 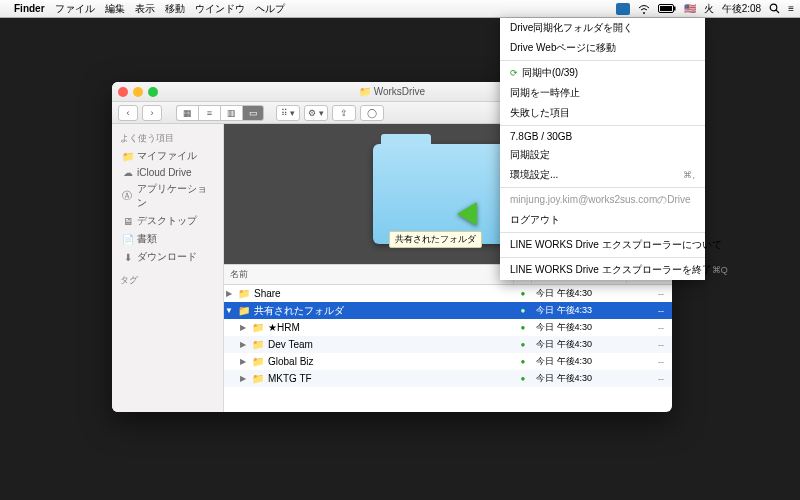 I want to click on file-name: Global Biz, so click(x=291, y=362).